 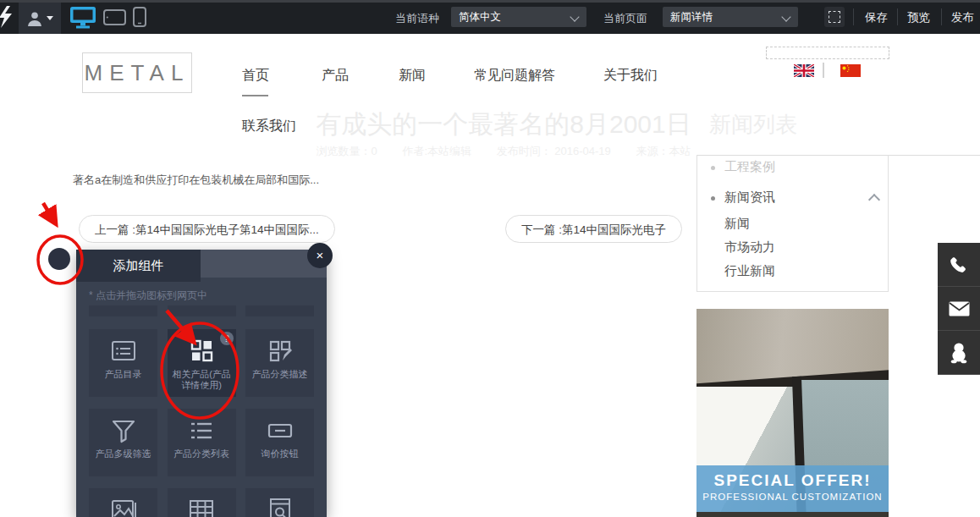 What do you see at coordinates (490, 2) in the screenshot?
I see `window-top-strip` at bounding box center [490, 2].